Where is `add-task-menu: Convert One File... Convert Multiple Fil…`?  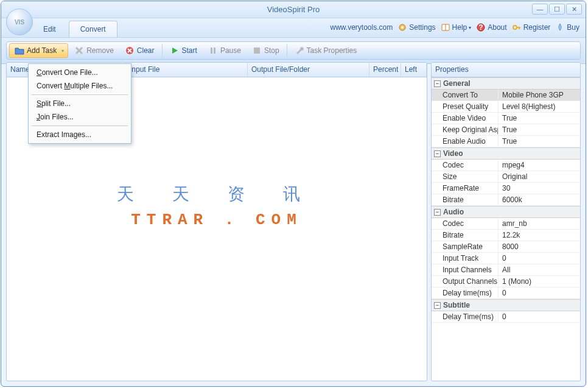
add-task-menu: Convert One File... Convert Multiple Fil… is located at coordinates (80, 104).